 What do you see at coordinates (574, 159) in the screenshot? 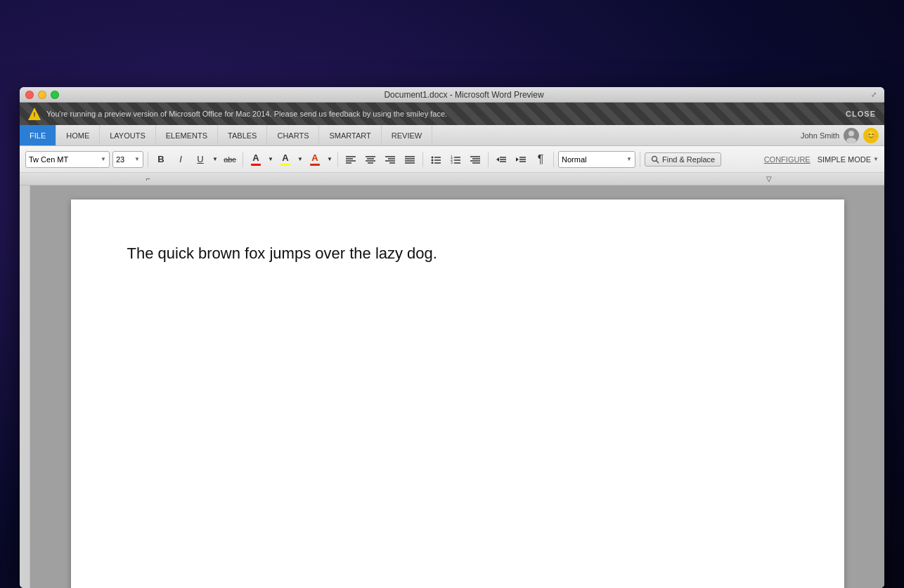
I see `para-style-value: Normal` at bounding box center [574, 159].